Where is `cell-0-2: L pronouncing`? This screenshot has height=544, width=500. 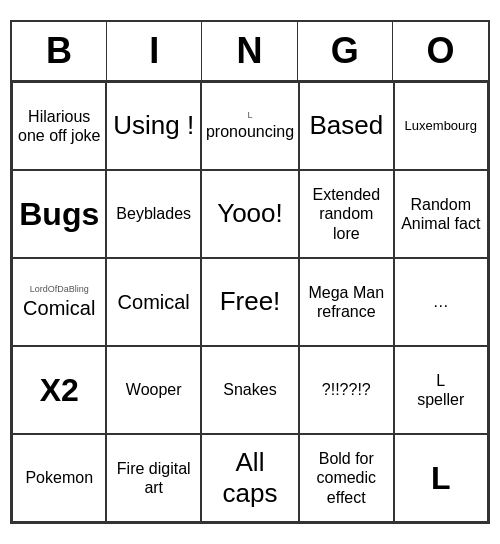
cell-0-2: L pronouncing is located at coordinates (250, 126).